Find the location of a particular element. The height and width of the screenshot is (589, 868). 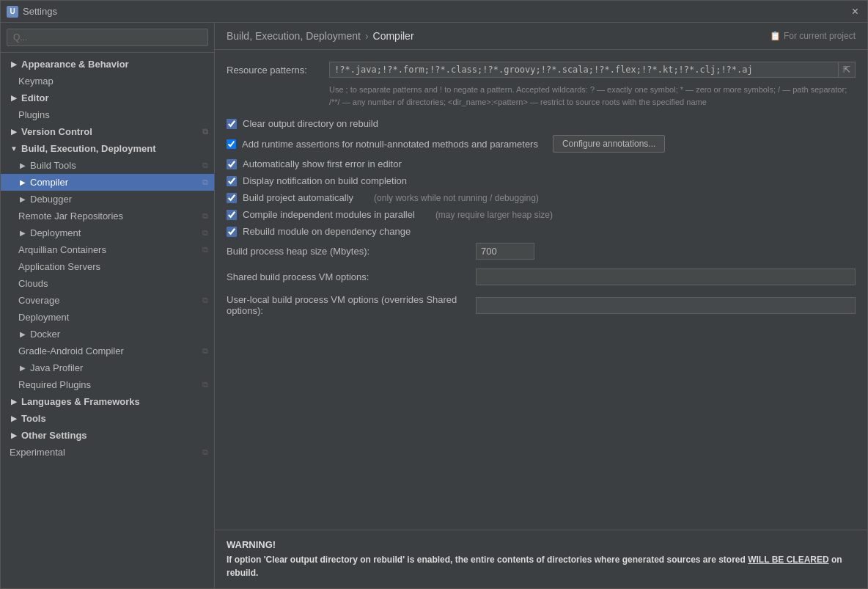

breadcrumb-current: Compiler is located at coordinates (394, 36).